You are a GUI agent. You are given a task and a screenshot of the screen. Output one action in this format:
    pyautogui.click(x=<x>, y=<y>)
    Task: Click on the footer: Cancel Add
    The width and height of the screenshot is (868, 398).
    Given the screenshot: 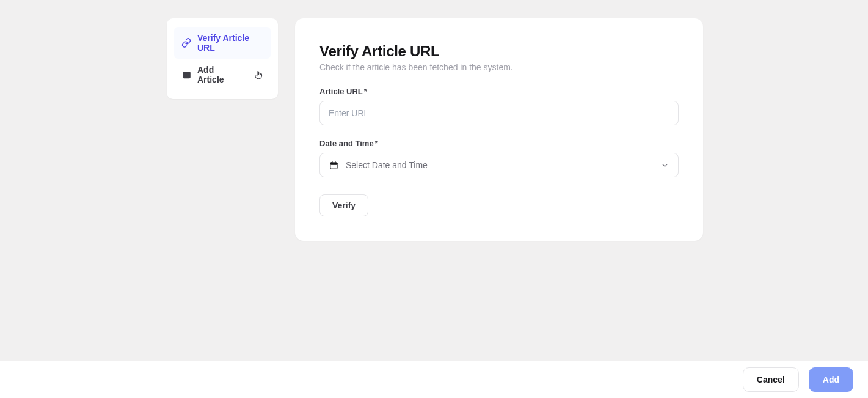 What is the action you would take?
    pyautogui.click(x=434, y=379)
    